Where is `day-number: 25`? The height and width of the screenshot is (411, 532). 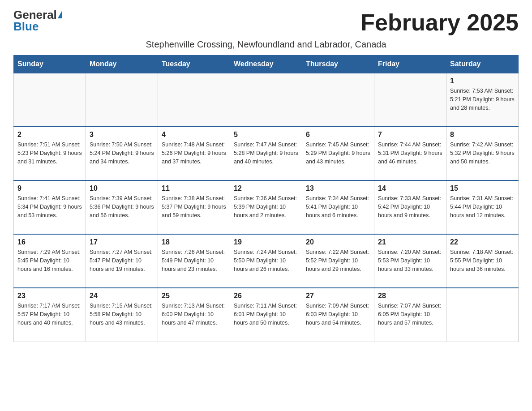 day-number: 25 is located at coordinates (194, 296).